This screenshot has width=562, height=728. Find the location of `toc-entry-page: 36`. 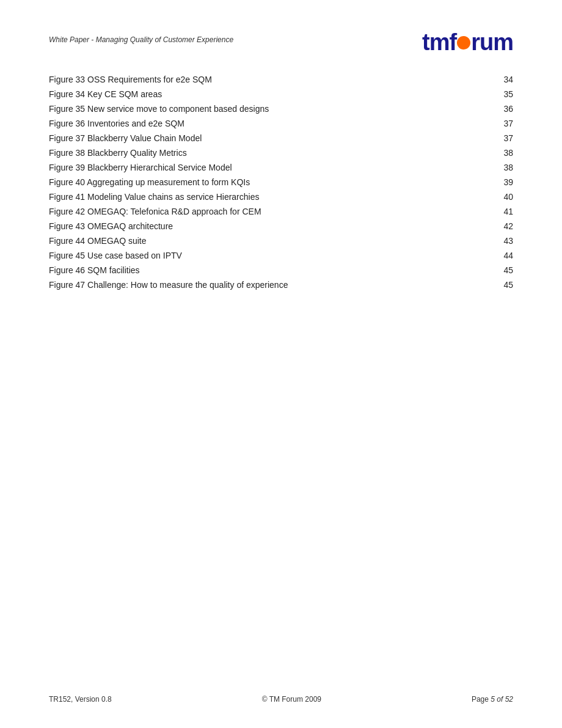

toc-entry-page: 36 is located at coordinates (490, 109).